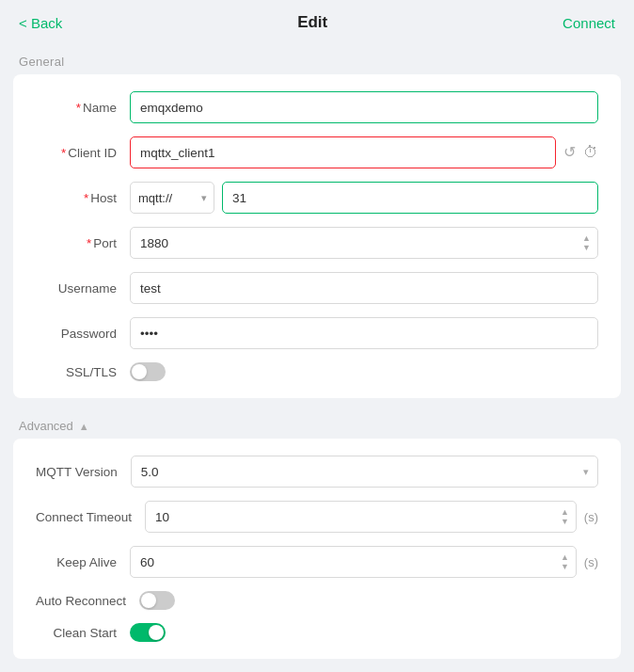 The image size is (634, 672). What do you see at coordinates (317, 632) in the screenshot?
I see `clean-start-row: Clean Start` at bounding box center [317, 632].